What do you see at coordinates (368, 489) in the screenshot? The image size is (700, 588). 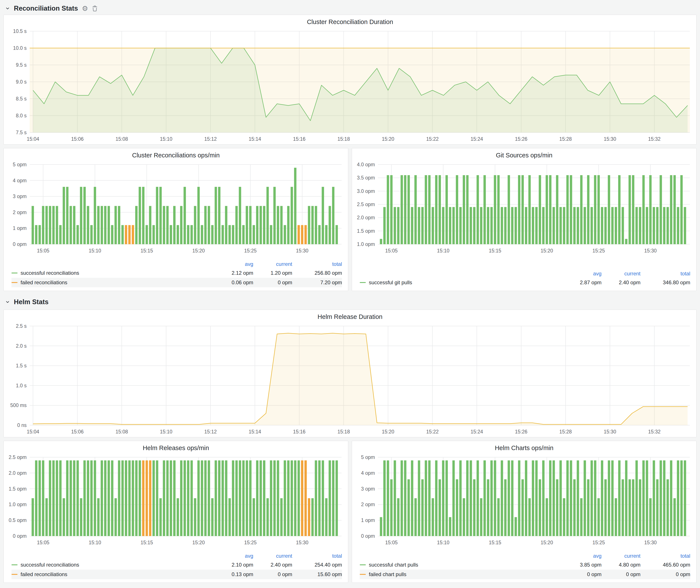 I see `svg-text: 3 opm` at bounding box center [368, 489].